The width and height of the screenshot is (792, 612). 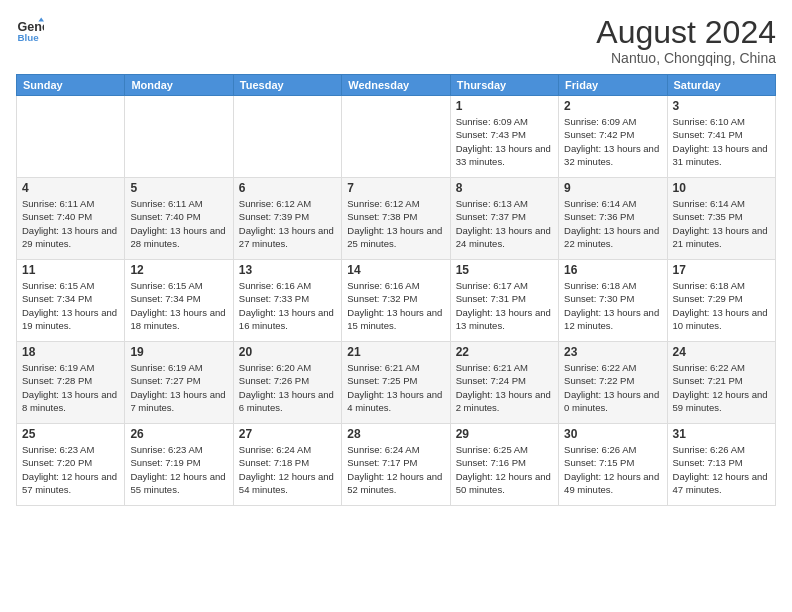 I want to click on month-year: August 2024, so click(x=686, y=32).